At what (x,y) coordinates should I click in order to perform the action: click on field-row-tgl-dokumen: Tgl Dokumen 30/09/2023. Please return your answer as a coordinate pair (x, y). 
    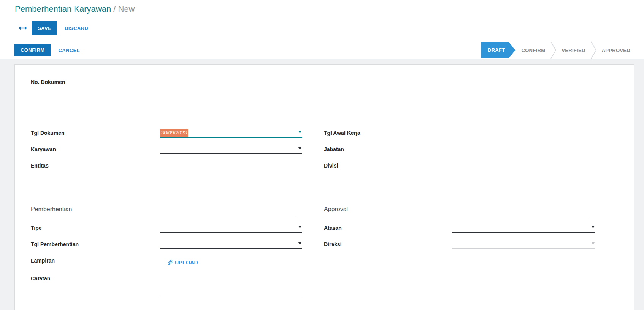
    Looking at the image, I should click on (177, 133).